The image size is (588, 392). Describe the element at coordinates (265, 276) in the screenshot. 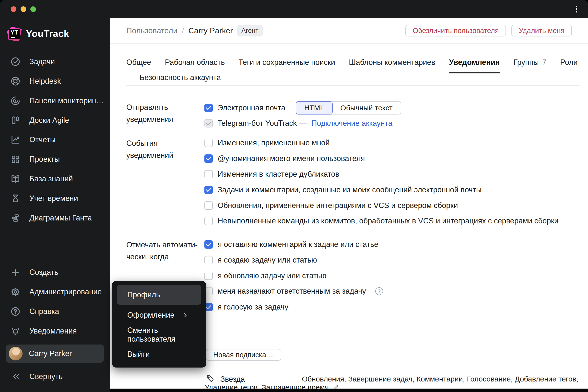

I see `auto-star-row: я обновляю задачу или статью` at that location.